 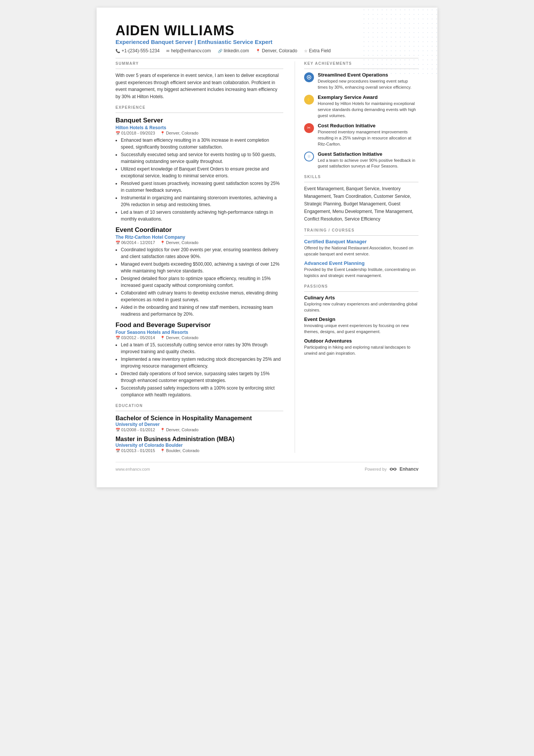 What do you see at coordinates (135, 338) in the screenshot?
I see `job-date-2: 03/2012 - 05/2014` at bounding box center [135, 338].